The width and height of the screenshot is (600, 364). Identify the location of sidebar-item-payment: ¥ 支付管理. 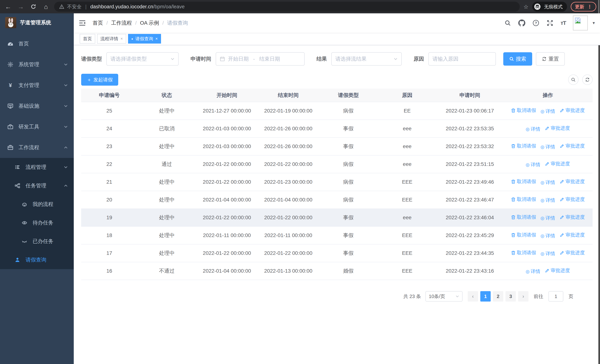
(37, 85).